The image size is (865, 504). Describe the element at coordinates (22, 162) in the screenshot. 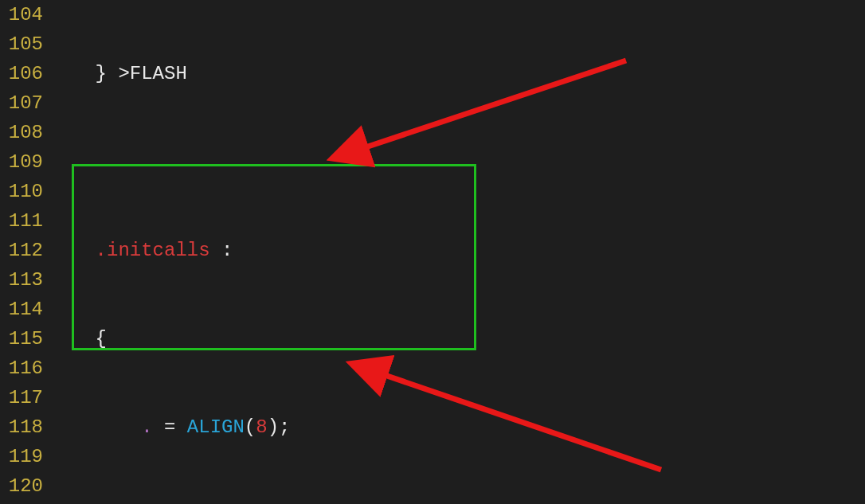

I see `line-number: 109` at that location.